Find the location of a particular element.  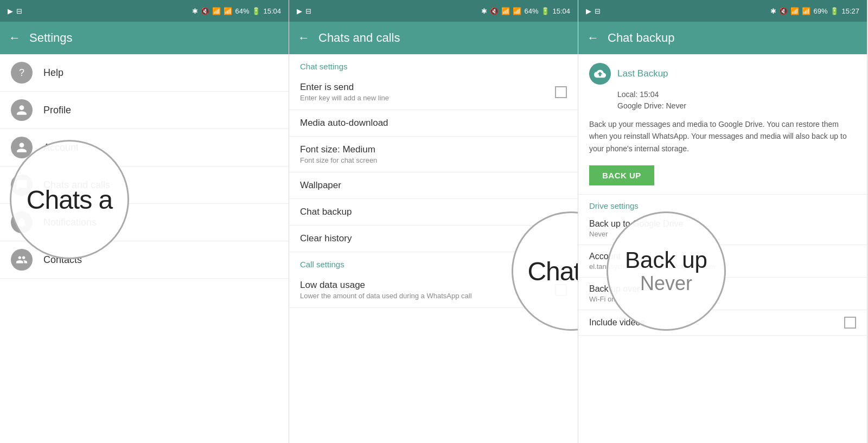

backup-button: BACK UP is located at coordinates (622, 176).